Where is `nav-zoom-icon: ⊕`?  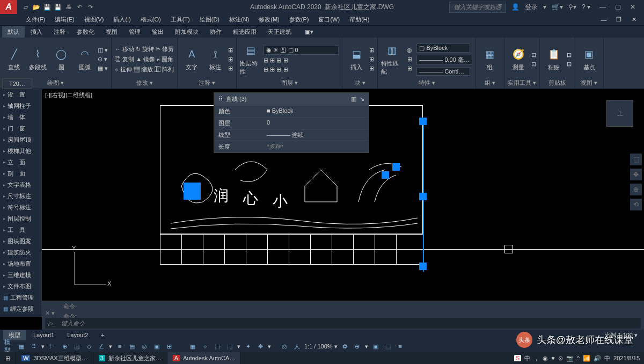 nav-zoom-icon: ⊕ is located at coordinates (636, 190).